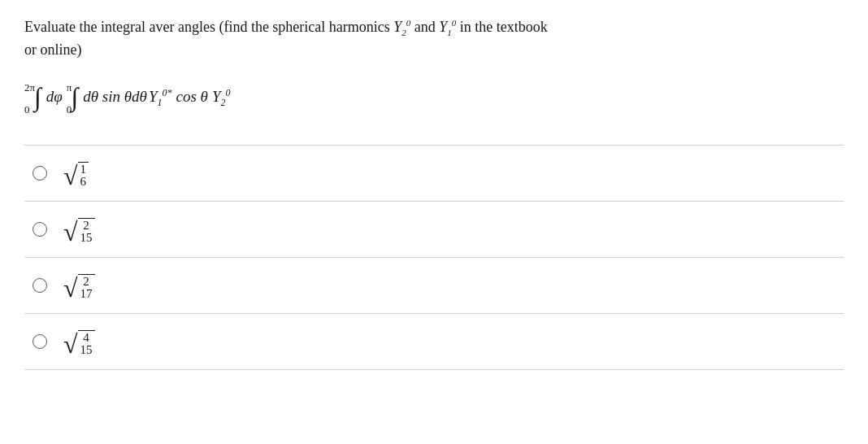 This screenshot has width=868, height=444. Describe the element at coordinates (80, 342) in the screenshot. I see `option-d-math: √ 4 15` at that location.